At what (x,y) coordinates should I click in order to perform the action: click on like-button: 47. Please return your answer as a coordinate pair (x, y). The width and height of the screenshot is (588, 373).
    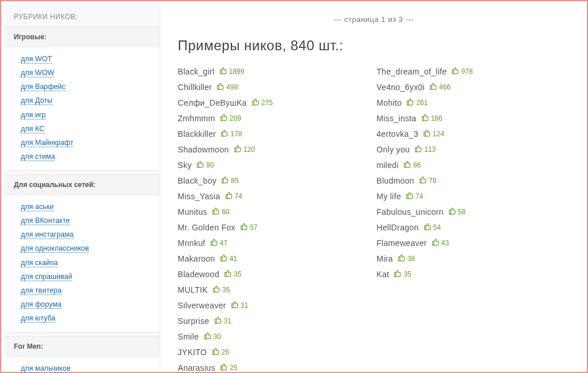
    Looking at the image, I should click on (219, 243).